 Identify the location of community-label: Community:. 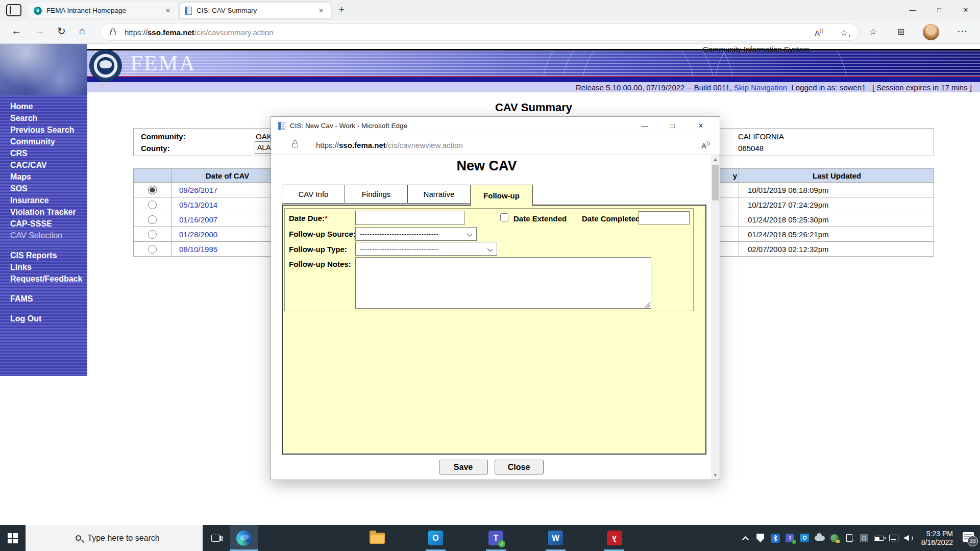
(163, 137).